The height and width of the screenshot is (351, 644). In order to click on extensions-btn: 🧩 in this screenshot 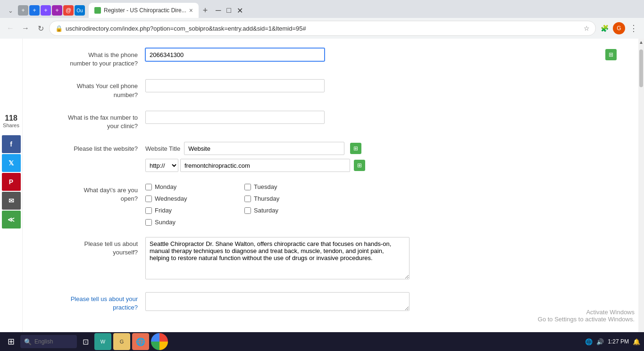, I will do `click(604, 28)`.